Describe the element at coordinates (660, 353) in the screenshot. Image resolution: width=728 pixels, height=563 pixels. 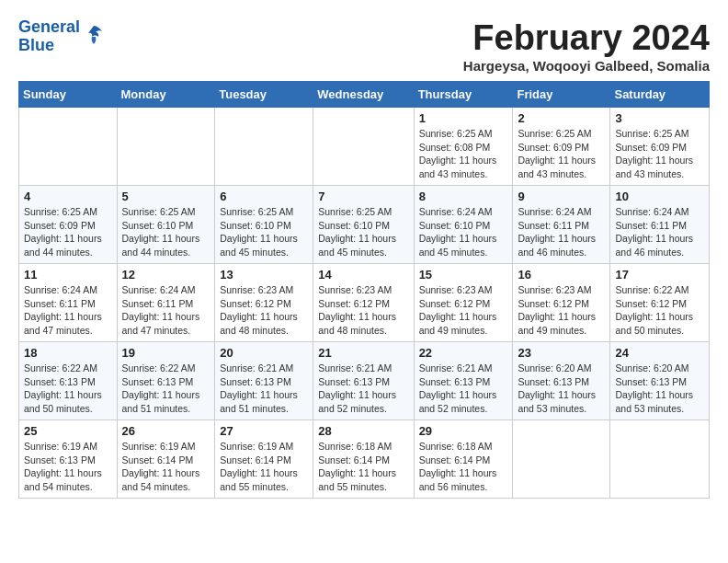
I see `day-number: 24` at that location.